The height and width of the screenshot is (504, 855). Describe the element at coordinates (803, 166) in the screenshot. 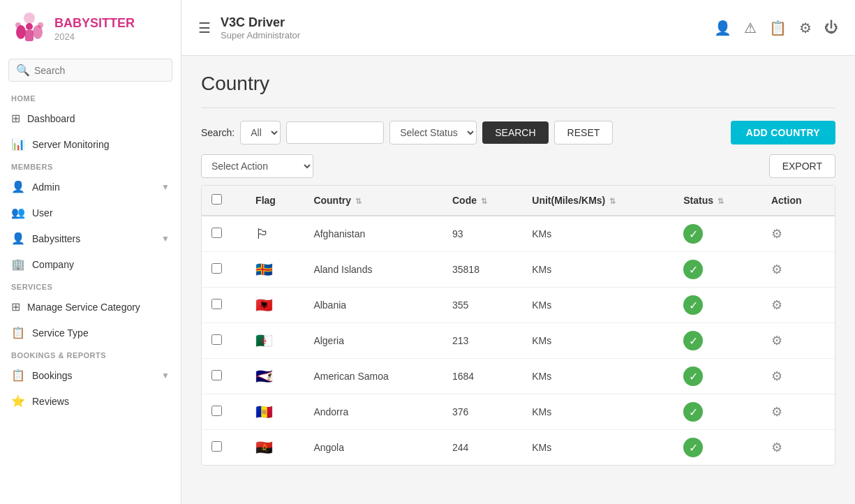

I see `export-button: EXPORT` at that location.